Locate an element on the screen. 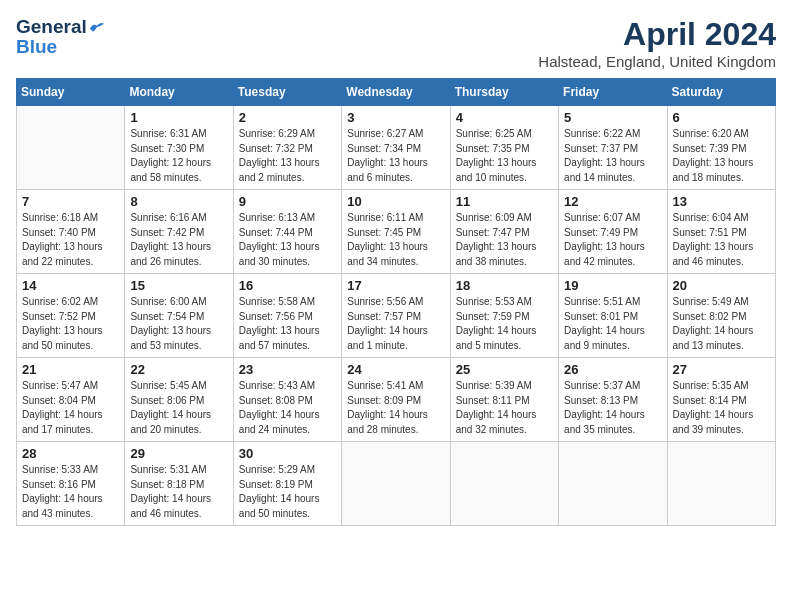 This screenshot has width=792, height=612. main-title: April 2024 is located at coordinates (657, 34).